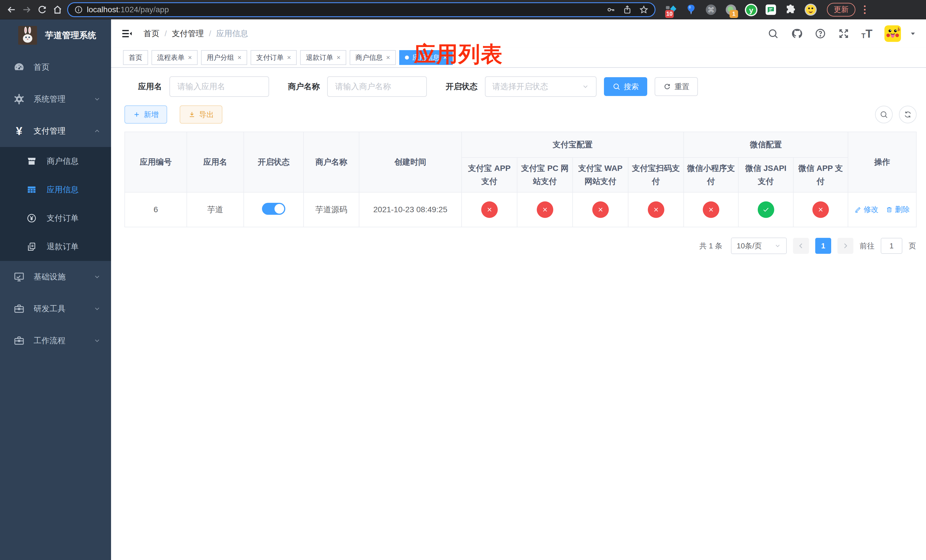 The image size is (926, 560). I want to click on total-count: 共 1 条, so click(711, 246).